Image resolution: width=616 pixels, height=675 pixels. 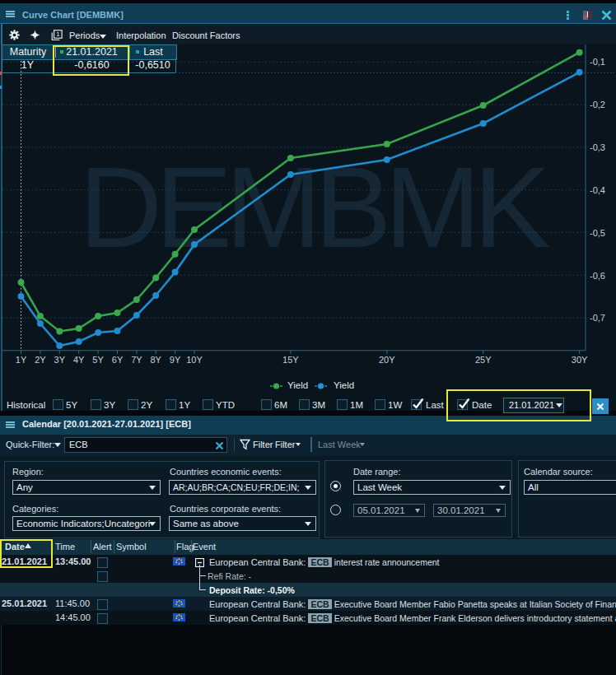 I want to click on svg-text: -0,5, so click(x=598, y=233).